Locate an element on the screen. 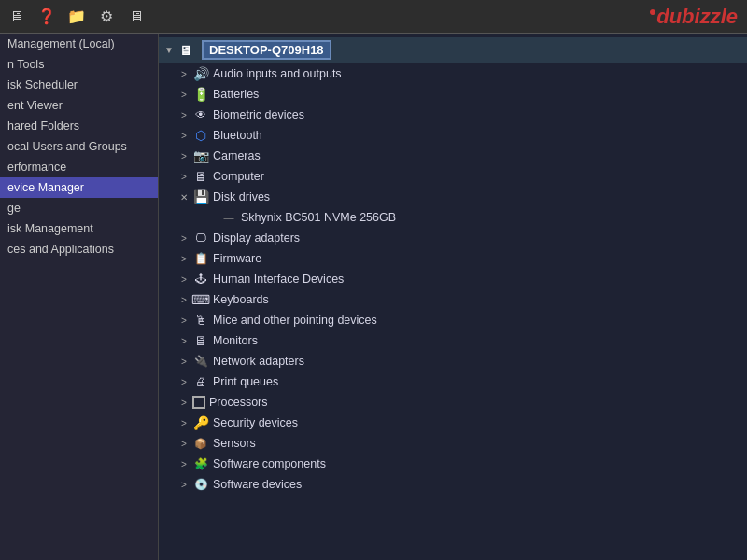  biometric-expand-btn: > is located at coordinates (184, 115).